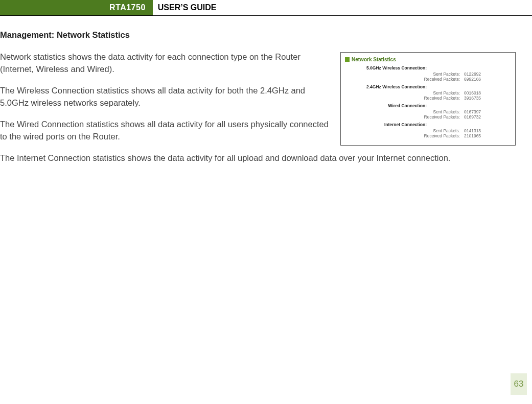 The height and width of the screenshot is (404, 532). What do you see at coordinates (169, 63) in the screenshot?
I see `paragraph: Network statistics shows the data activi…` at bounding box center [169, 63].